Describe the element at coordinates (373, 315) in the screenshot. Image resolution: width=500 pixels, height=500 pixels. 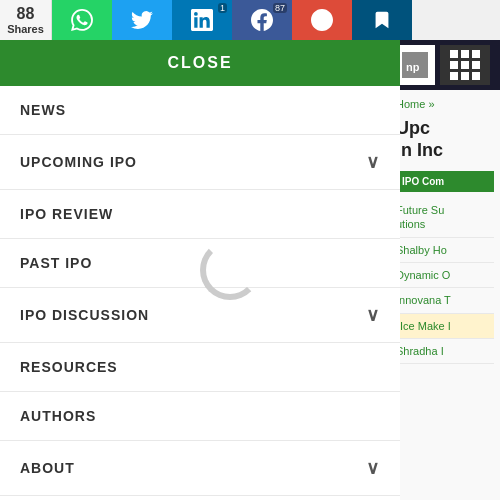
I see `chevron-down-icon-discussion: ∨` at that location.